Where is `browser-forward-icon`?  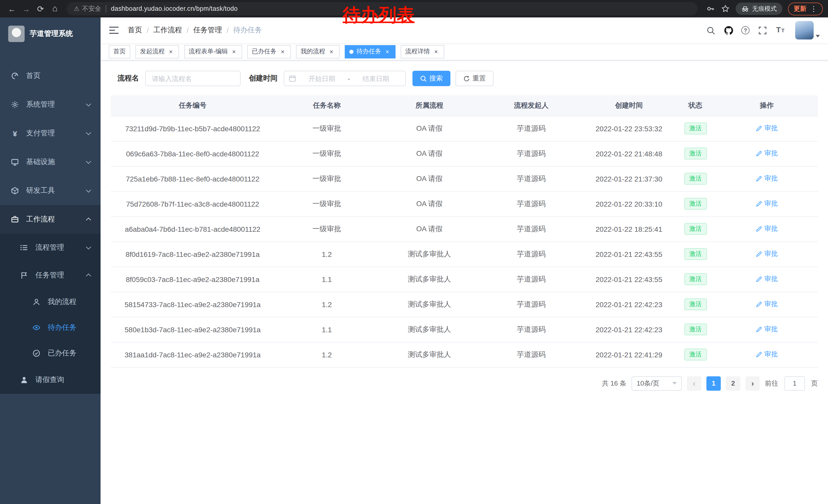
browser-forward-icon is located at coordinates (26, 9).